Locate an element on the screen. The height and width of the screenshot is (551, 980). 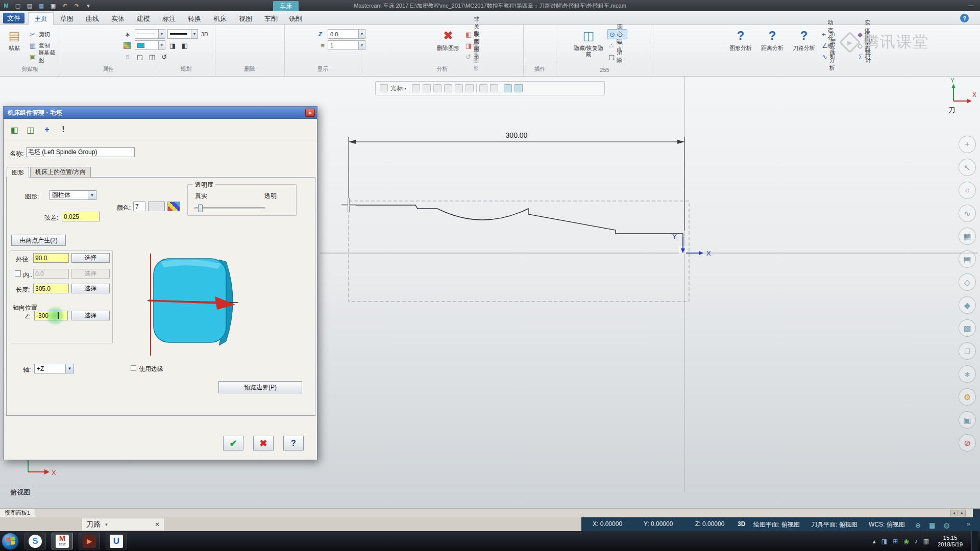
status-more-icon: » is located at coordinates (969, 524).